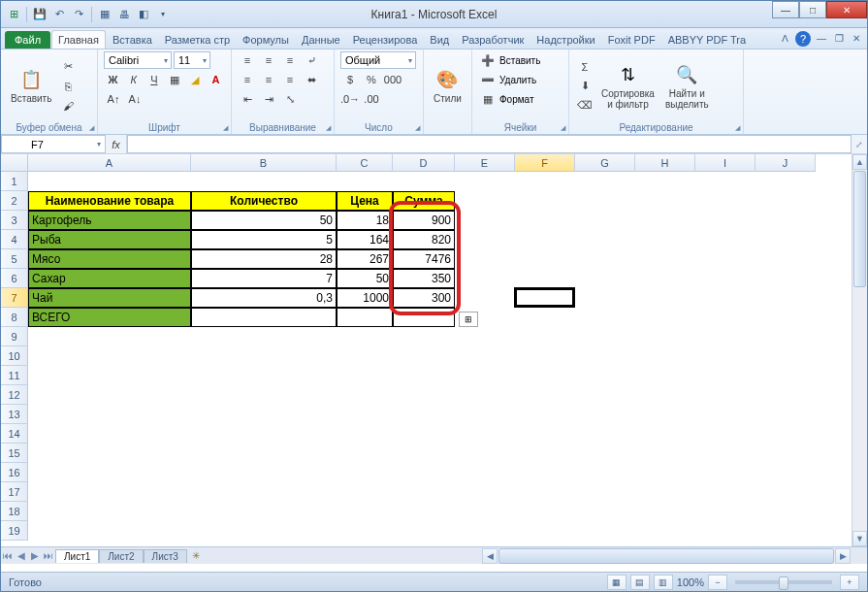 This screenshot has height=592, width=868. I want to click on view-pagebreak-icon: ▥, so click(663, 582).